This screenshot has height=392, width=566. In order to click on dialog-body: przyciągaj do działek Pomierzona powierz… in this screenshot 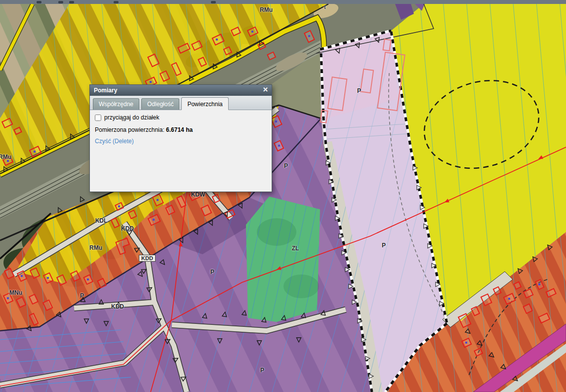, I will do `click(181, 151)`.